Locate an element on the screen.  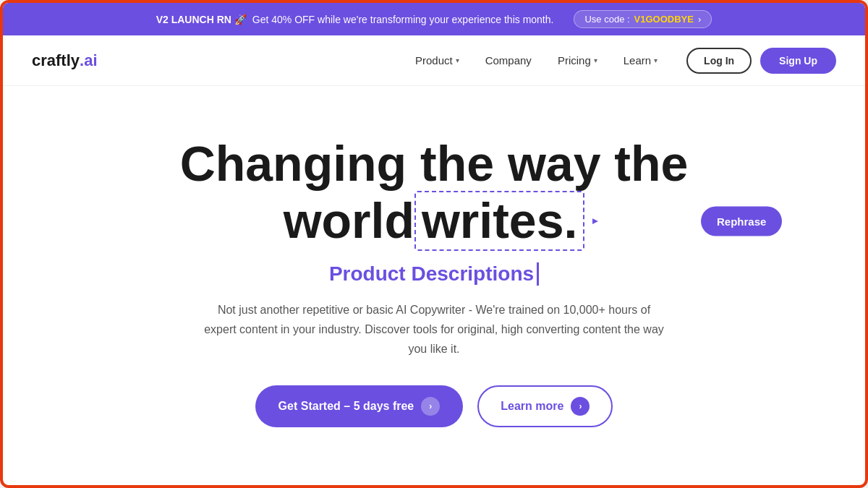
banner-text: V2 LAUNCH RN 🚀 Get 40% OFF while we're t… is located at coordinates (355, 20).